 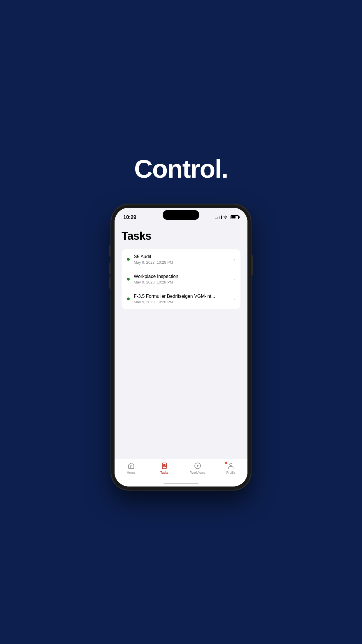 What do you see at coordinates (219, 217) in the screenshot?
I see `signal-icon` at bounding box center [219, 217].